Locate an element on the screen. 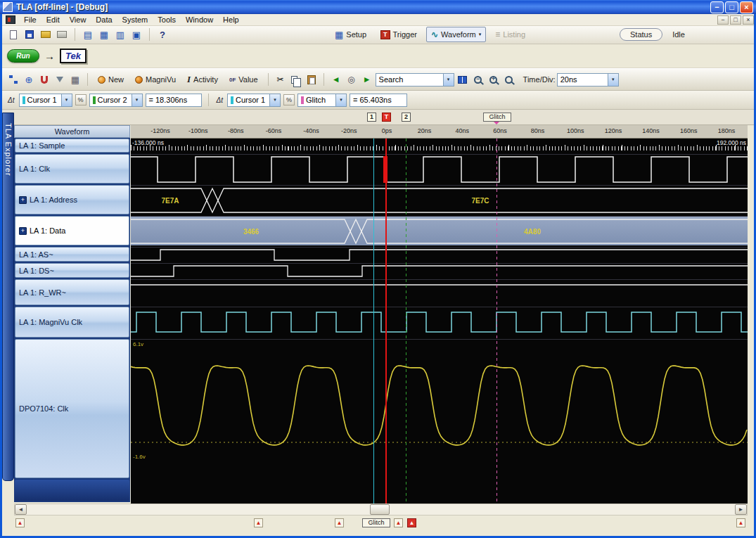 This screenshot has height=538, width=756. setup-button: ▦Setup is located at coordinates (350, 35).